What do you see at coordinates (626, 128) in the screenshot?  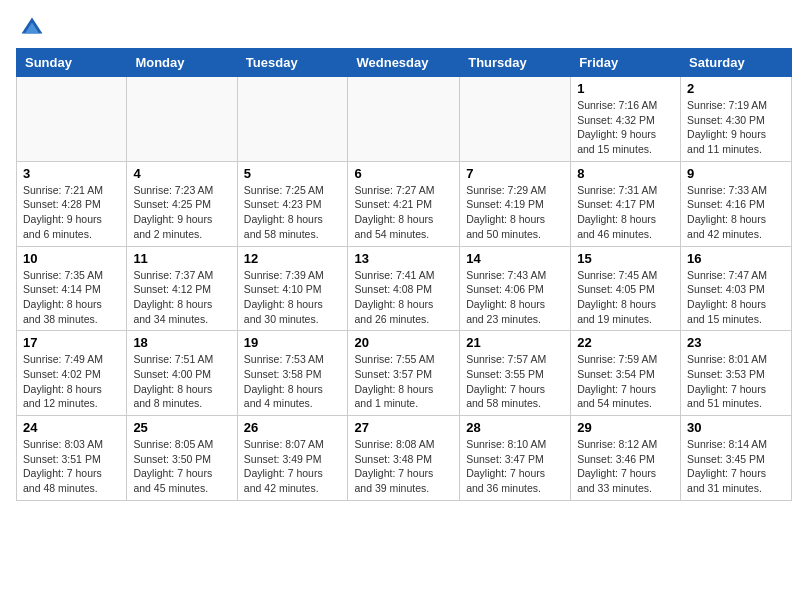 I see `day-info: Sunrise: 7:16 AM Sunset: 4:32 PM Dayligh…` at bounding box center [626, 128].